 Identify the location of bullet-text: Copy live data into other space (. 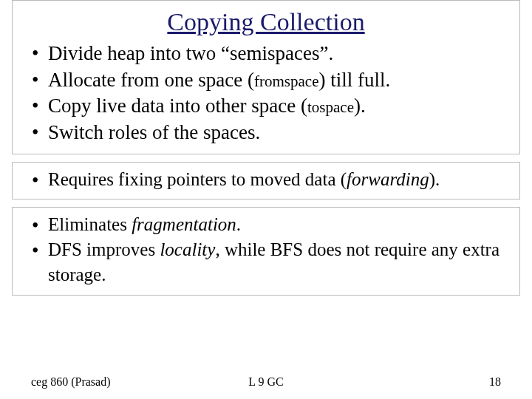
(177, 106).